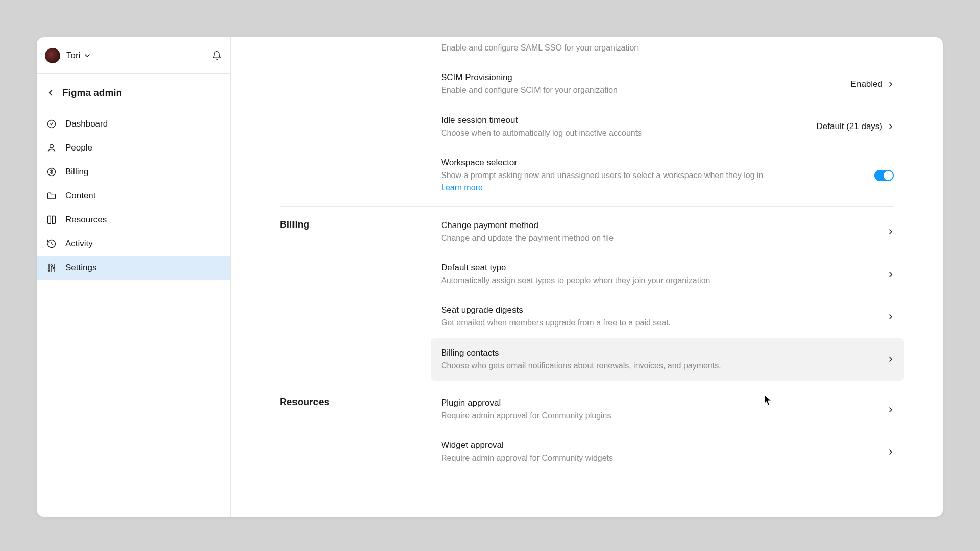  I want to click on sidebar-item-label: Activity, so click(79, 244).